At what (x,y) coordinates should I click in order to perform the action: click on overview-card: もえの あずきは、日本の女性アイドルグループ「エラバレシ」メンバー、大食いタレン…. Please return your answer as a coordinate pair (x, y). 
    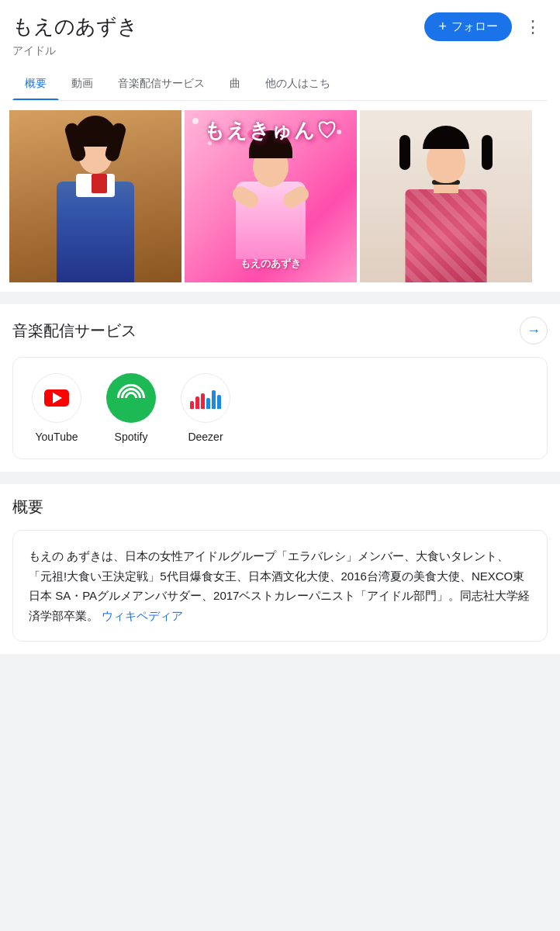
    Looking at the image, I should click on (280, 586).